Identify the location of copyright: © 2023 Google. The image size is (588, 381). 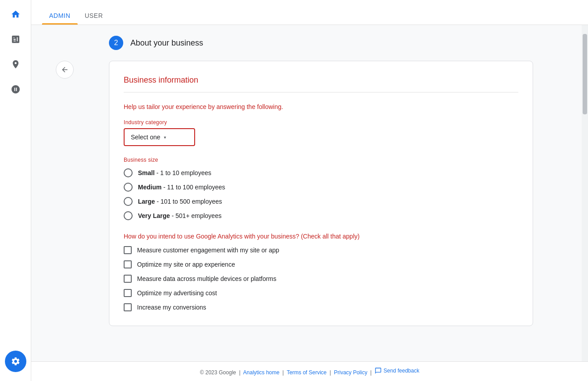
(218, 373).